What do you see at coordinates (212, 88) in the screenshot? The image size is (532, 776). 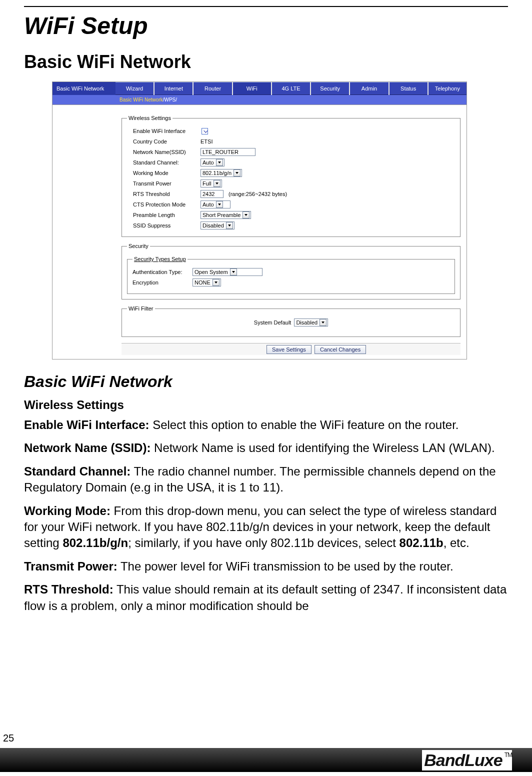 I see `tab-router: Router` at bounding box center [212, 88].